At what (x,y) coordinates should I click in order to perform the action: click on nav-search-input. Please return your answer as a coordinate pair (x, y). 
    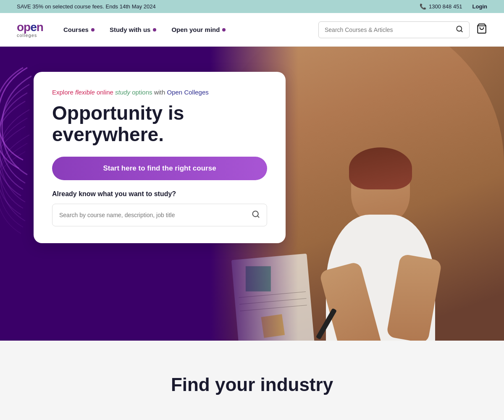
    Looking at the image, I should click on (388, 30).